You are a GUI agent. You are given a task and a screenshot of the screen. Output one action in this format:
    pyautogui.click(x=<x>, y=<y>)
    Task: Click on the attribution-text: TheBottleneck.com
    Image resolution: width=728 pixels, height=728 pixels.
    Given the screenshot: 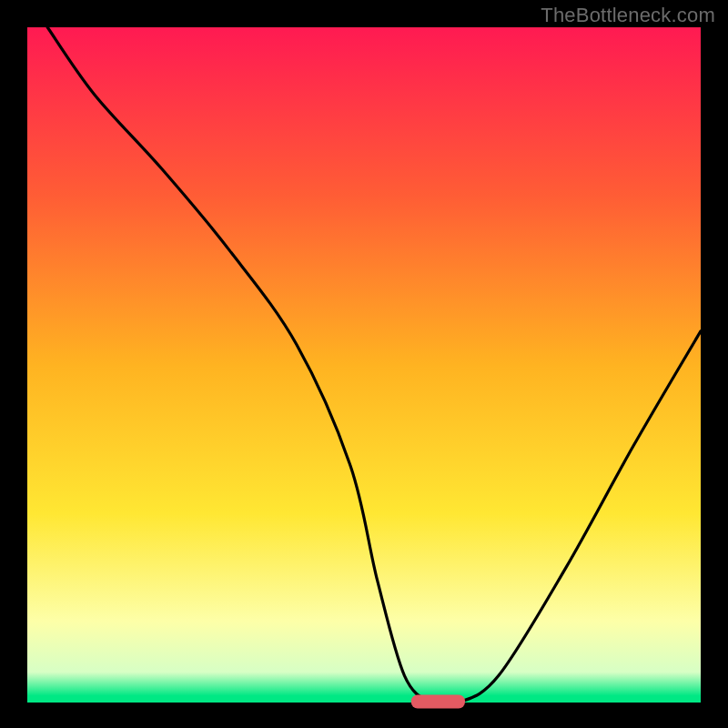 What is the action you would take?
    pyautogui.click(x=628, y=15)
    